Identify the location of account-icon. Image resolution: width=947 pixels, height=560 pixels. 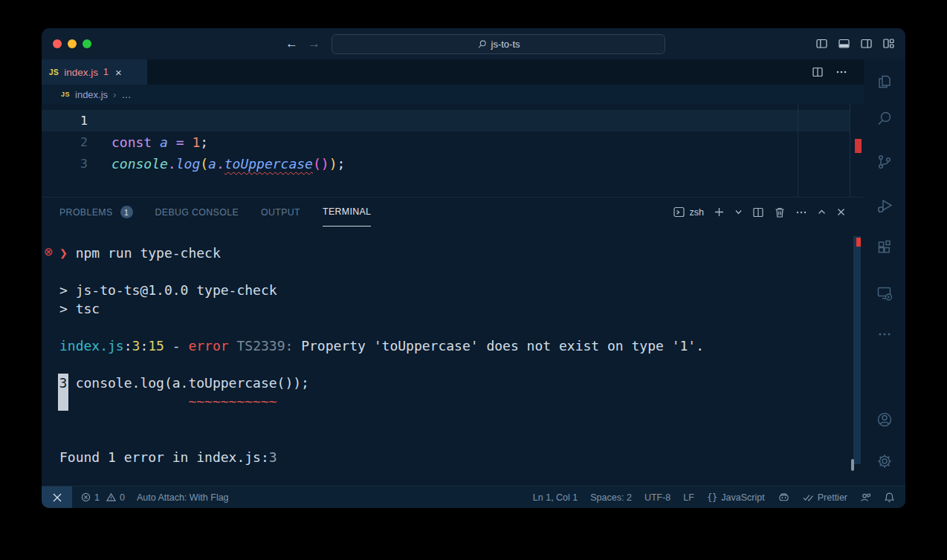
(885, 420).